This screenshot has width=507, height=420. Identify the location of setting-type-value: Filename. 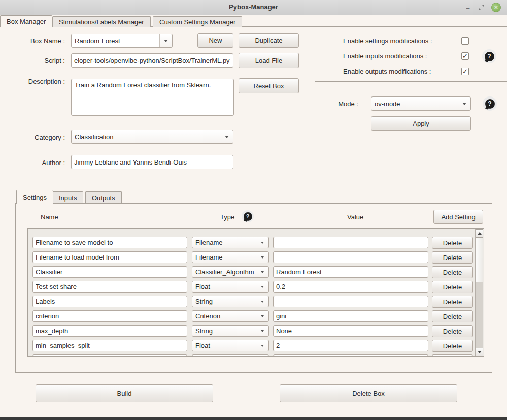
(224, 243).